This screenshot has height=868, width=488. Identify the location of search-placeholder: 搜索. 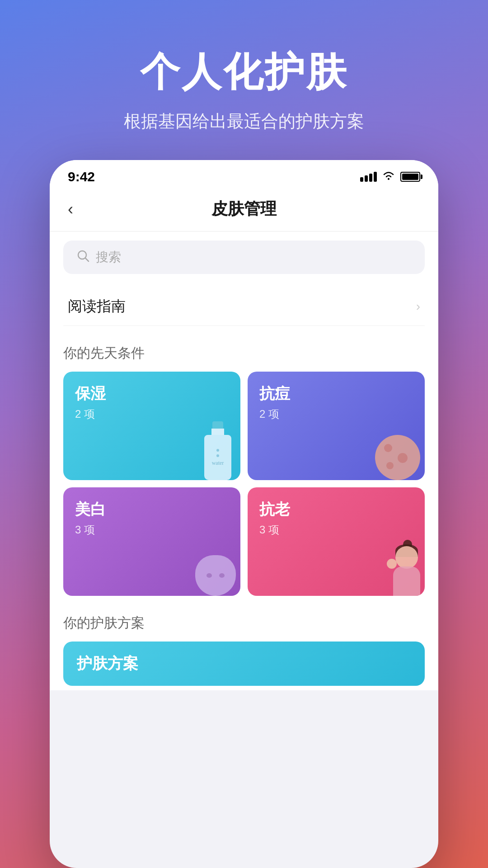
(108, 257).